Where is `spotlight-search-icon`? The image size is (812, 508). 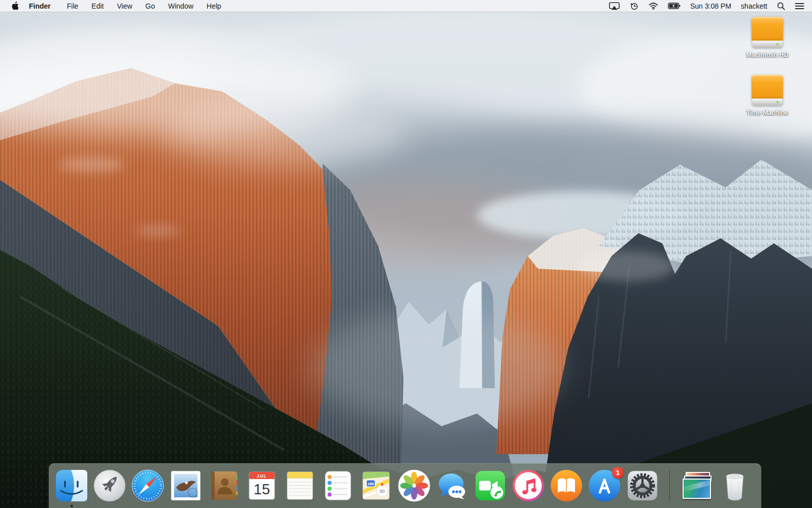 spotlight-search-icon is located at coordinates (781, 6).